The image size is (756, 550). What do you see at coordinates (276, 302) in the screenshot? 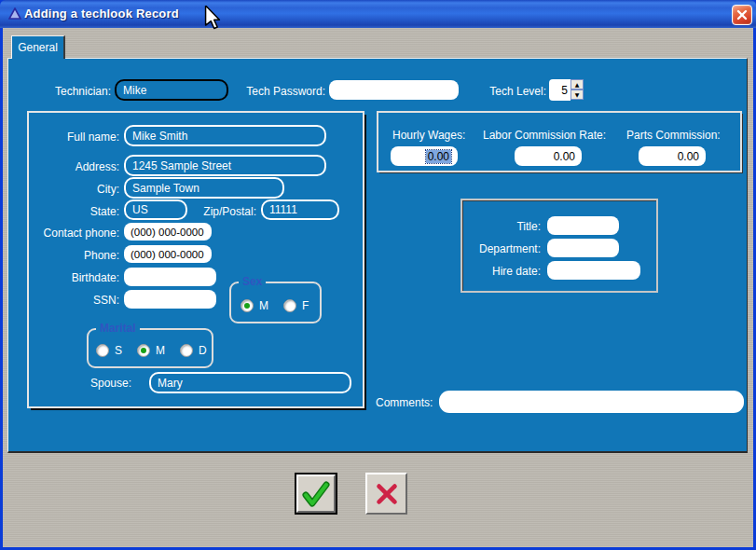
I see `sex-groupbox: Sex M F` at bounding box center [276, 302].